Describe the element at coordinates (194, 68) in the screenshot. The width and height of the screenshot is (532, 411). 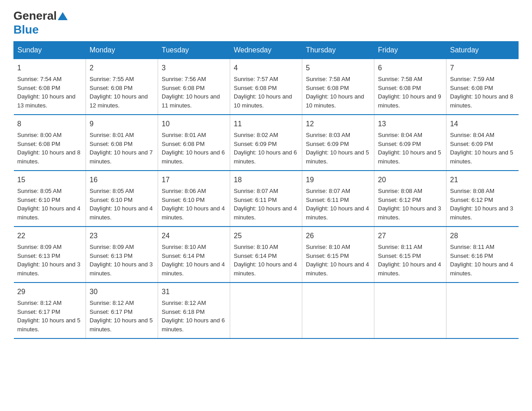
I see `day-number: 3` at that location.